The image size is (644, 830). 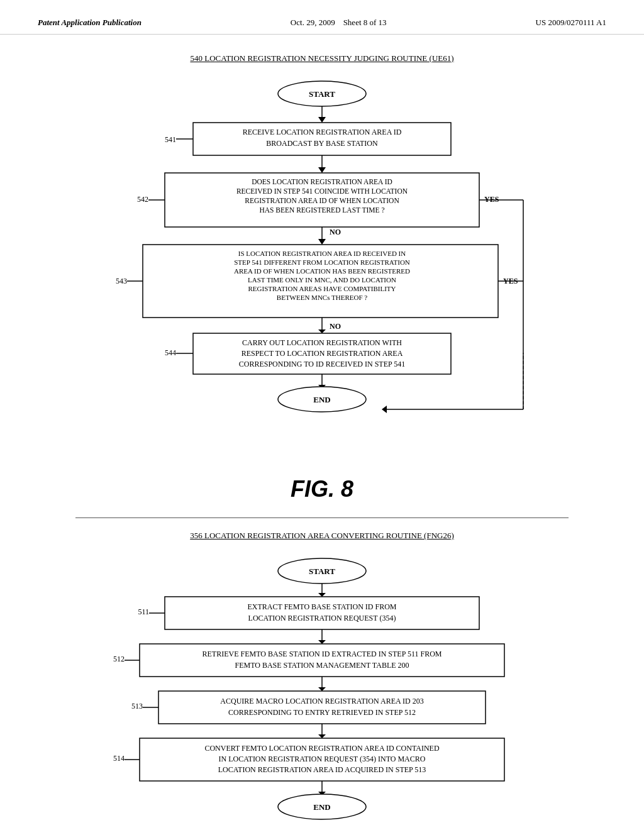 I want to click on svg-text:RECEIVED IN STEP 541 COINCIDE : RECEIVED IN STEP 541 COINCIDE WITH LOCAT…, so click(x=322, y=191).